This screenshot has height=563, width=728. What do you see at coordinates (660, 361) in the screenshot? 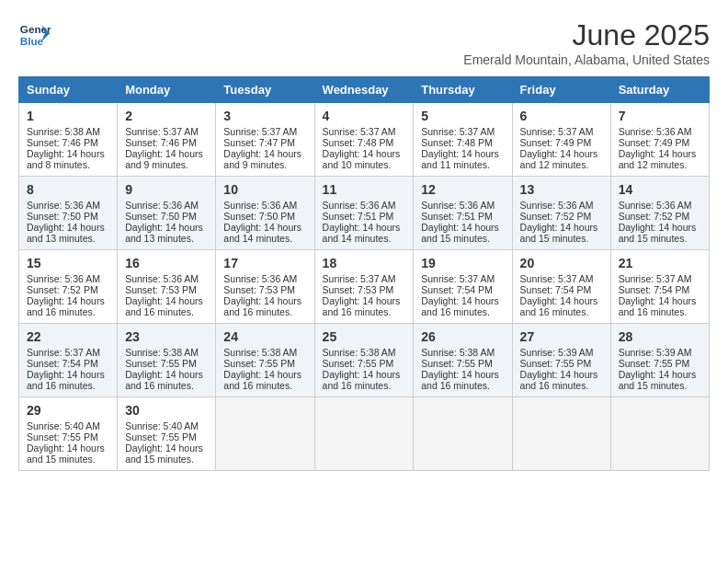
I see `calendar-cell: 28 Sunrise: 5:39 AM Sunset: 7:55 PM Dayl…` at bounding box center [660, 361].